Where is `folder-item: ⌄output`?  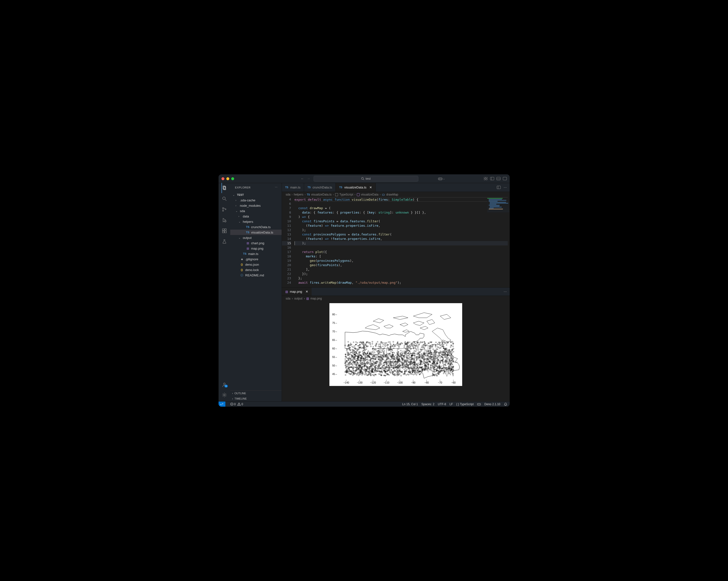
folder-item: ⌄output is located at coordinates (256, 238).